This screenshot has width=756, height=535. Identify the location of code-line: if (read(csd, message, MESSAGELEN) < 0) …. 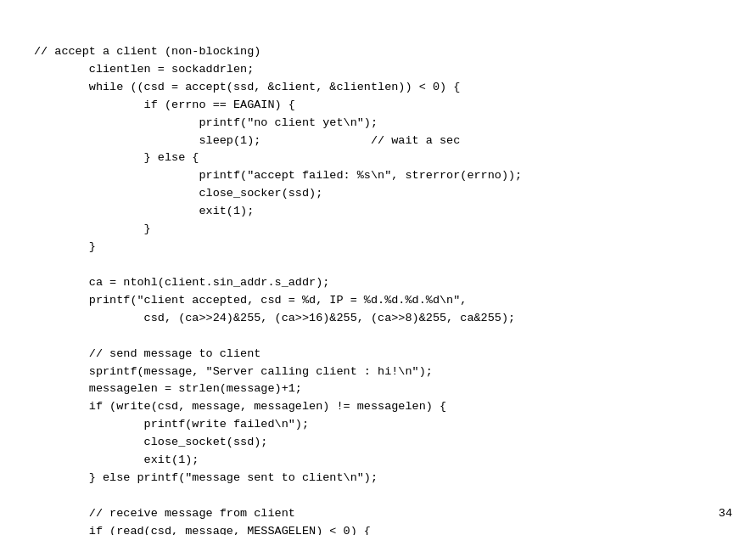
(378, 529).